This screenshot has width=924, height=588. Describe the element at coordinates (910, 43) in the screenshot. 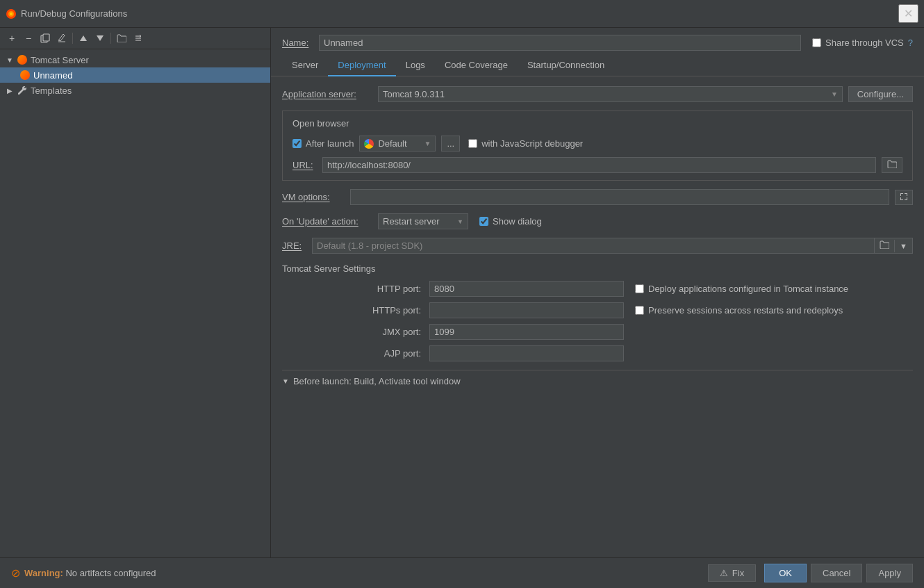

I see `help-button: ?` at that location.